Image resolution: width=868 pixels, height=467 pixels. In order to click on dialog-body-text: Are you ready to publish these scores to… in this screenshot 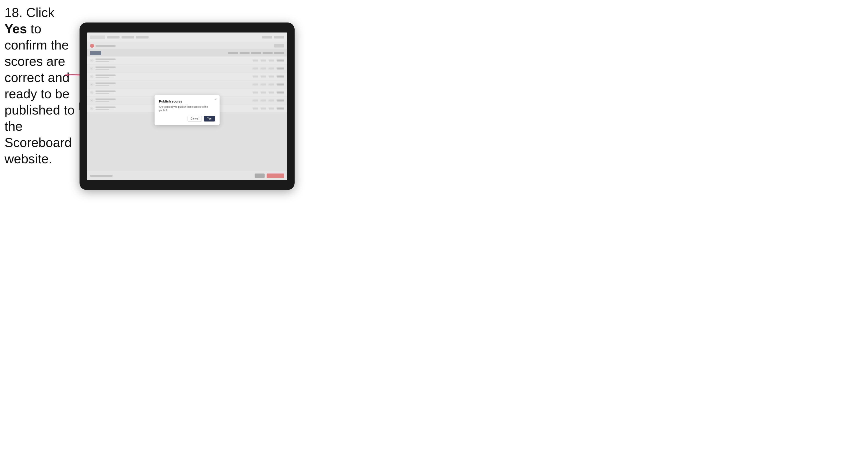, I will do `click(187, 108)`.